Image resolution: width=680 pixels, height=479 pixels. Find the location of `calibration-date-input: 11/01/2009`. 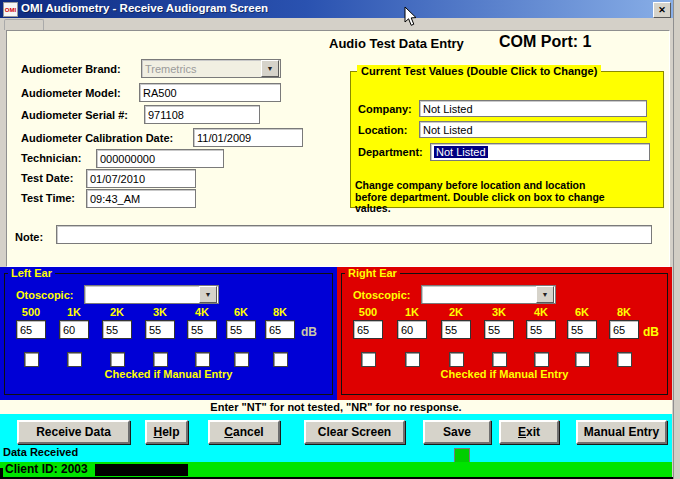

calibration-date-input: 11/01/2009 is located at coordinates (248, 138).